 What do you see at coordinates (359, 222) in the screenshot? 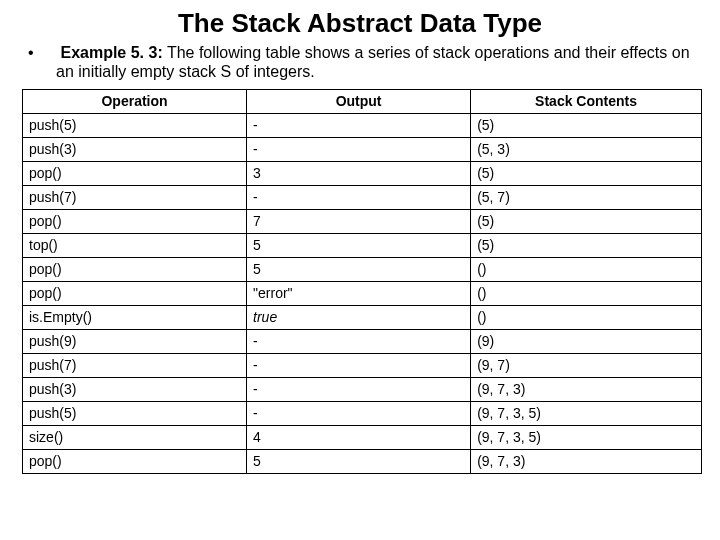
I see `cell-output: 7` at bounding box center [359, 222].